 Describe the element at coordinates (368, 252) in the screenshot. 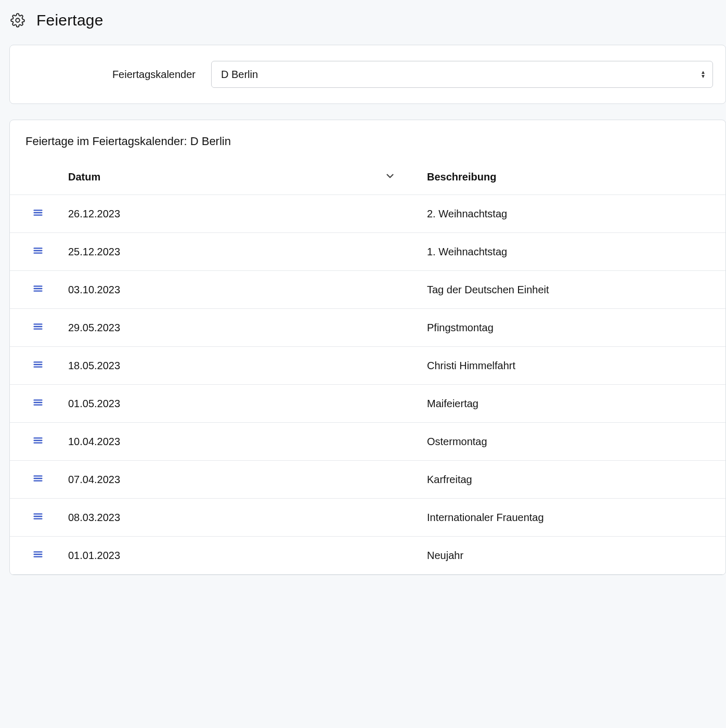

I see `table-row: 25.12.2023 1. Weihnachtstag` at that location.